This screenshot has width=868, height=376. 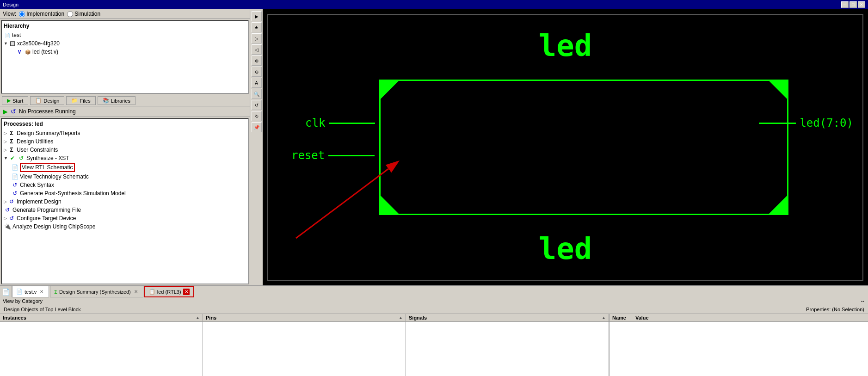 What do you see at coordinates (333, 155) in the screenshot?
I see `pin-reset: reset` at bounding box center [333, 155].